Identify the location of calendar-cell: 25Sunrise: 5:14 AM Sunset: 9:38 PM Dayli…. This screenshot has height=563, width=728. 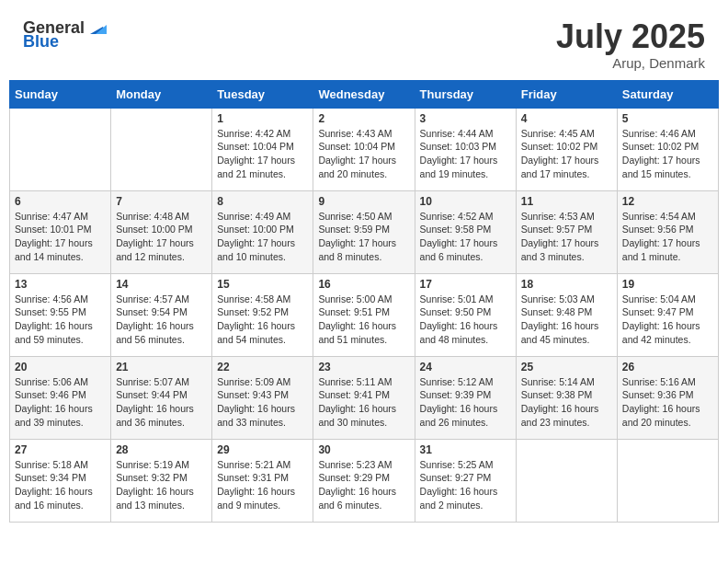
(566, 397).